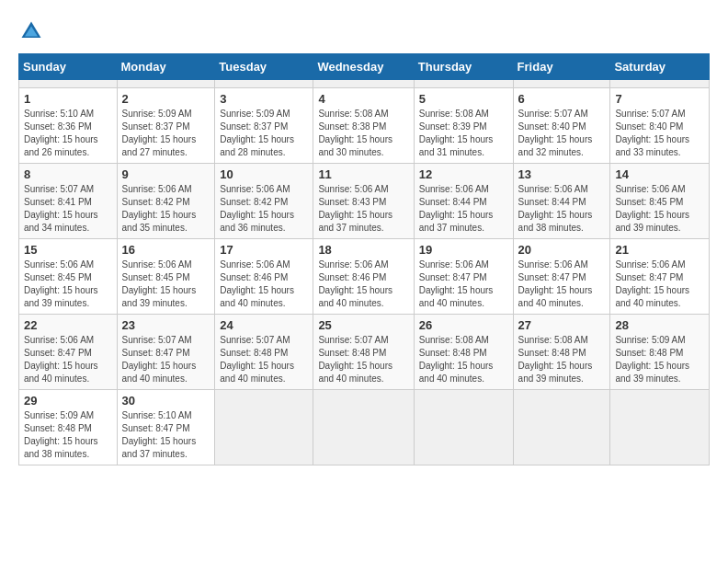 The width and height of the screenshot is (728, 563). I want to click on header-monday: Monday, so click(165, 67).